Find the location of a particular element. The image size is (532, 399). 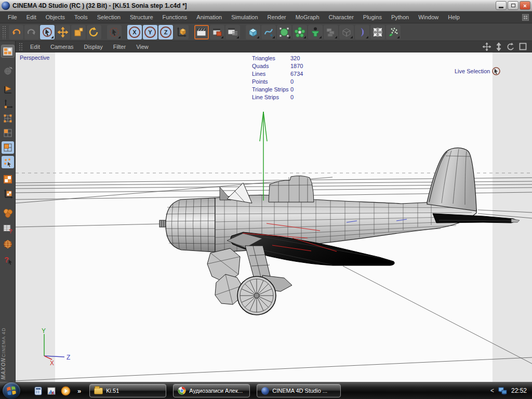

texture-axis-mode-button is located at coordinates (8, 194).